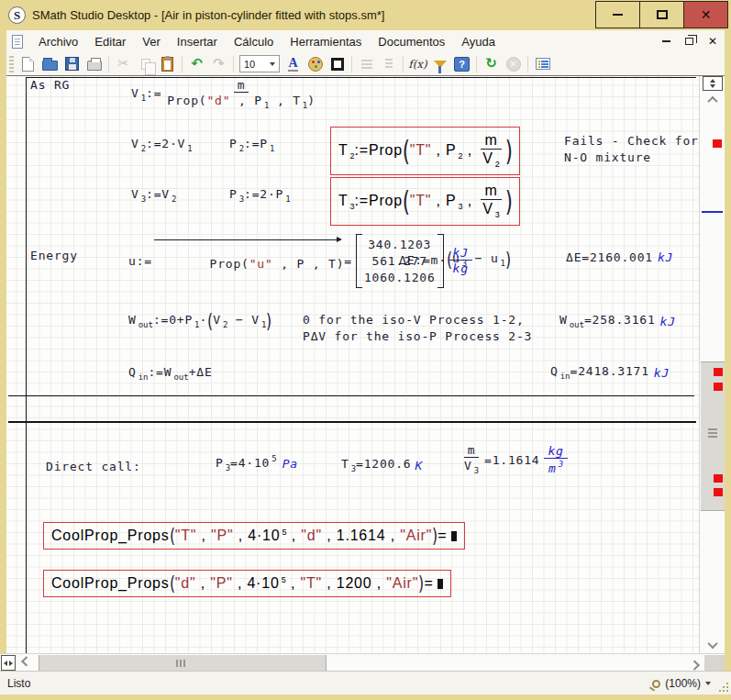 Image resolution: width=731 pixels, height=700 pixels. What do you see at coordinates (695, 662) in the screenshot?
I see `scroll-right-button` at bounding box center [695, 662].